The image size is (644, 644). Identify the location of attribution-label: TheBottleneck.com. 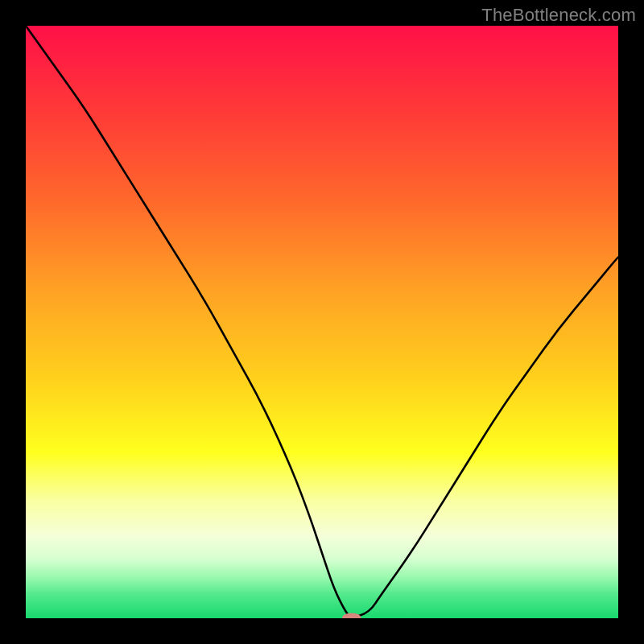
(559, 15).